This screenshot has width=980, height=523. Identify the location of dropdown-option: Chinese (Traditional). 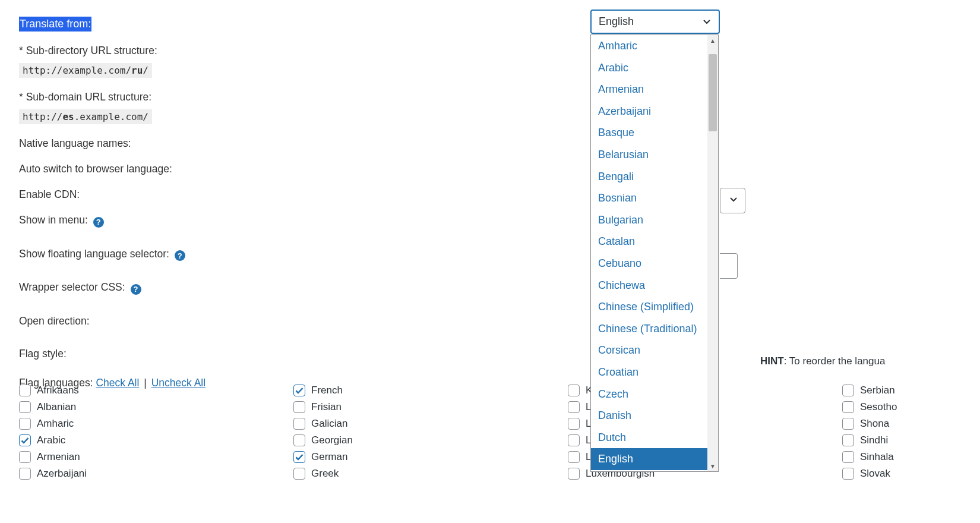
(650, 329).